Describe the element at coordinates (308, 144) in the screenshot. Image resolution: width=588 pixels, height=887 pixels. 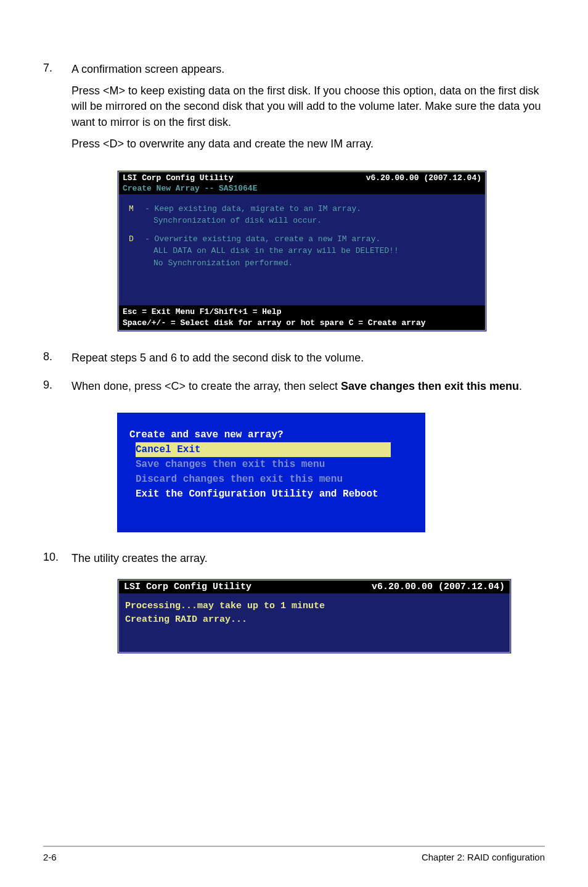
I see `step-7-p3: Press <D> to overwrite any data and crea…` at that location.